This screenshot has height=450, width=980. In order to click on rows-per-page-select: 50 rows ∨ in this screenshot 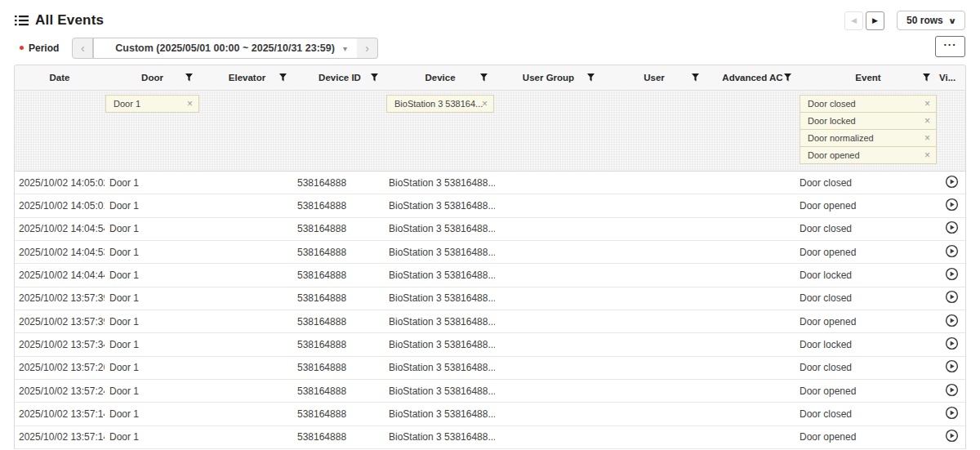, I will do `click(931, 20)`.